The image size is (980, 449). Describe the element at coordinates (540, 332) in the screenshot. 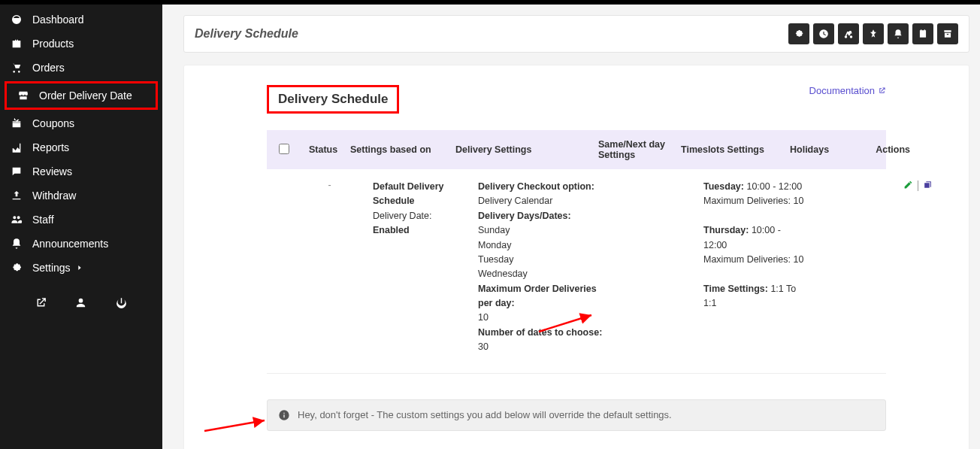

I see `deliv-choose-label: Number of dates to choose:` at that location.